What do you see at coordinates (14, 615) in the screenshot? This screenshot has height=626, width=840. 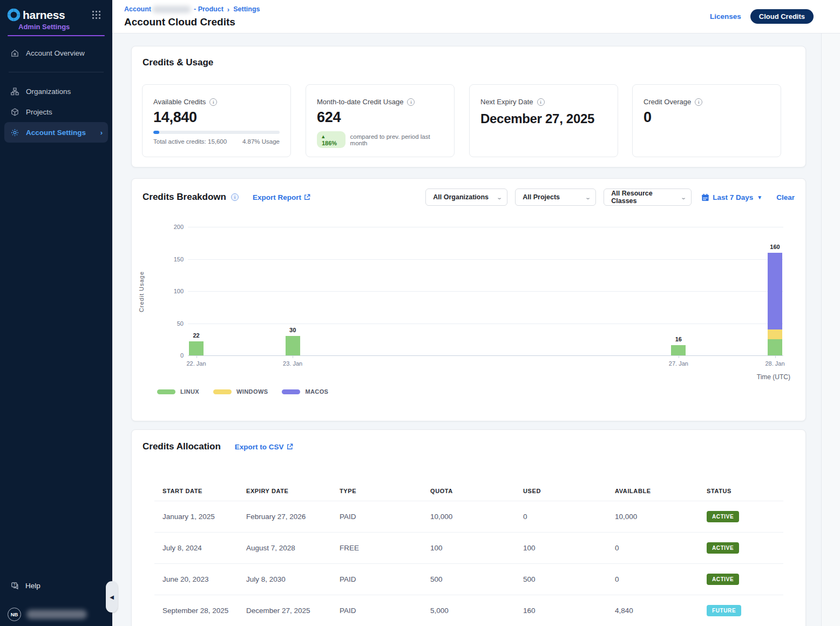 I see `avatar: NB` at bounding box center [14, 615].